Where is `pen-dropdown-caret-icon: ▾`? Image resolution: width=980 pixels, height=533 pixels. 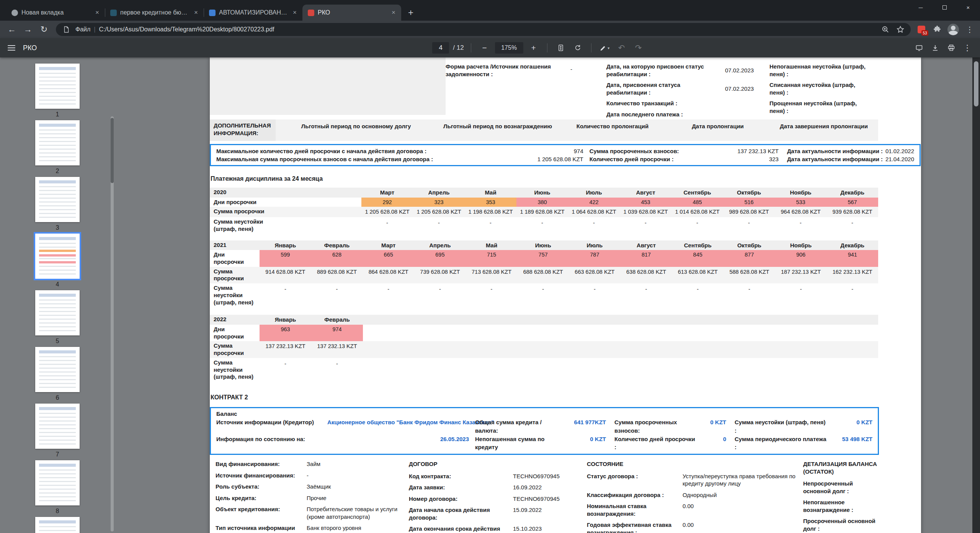
pen-dropdown-caret-icon: ▾ is located at coordinates (609, 48).